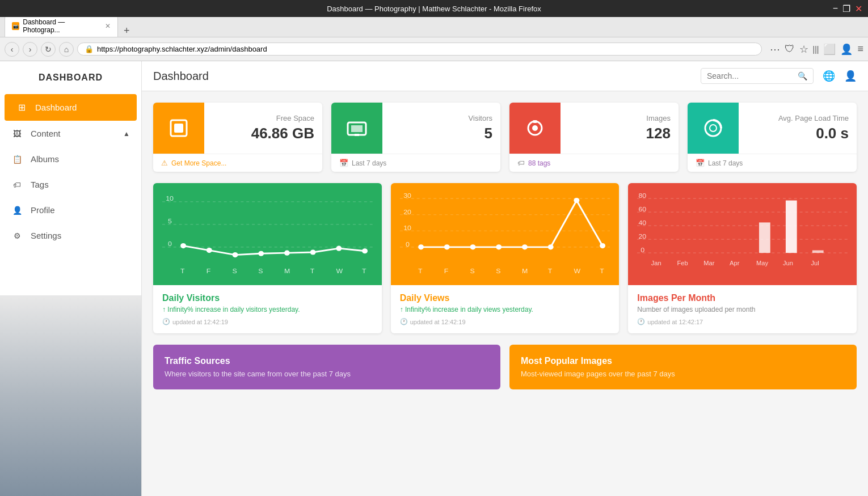 The image size is (868, 496). Describe the element at coordinates (238, 163) in the screenshot. I see `freespace-footer: ⚠ Get More Space...` at that location.